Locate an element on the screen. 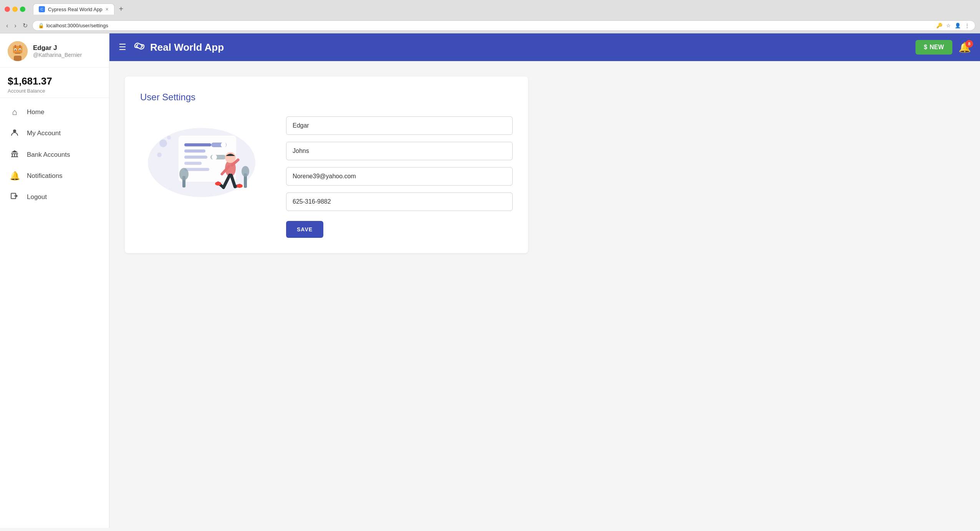  maximize-button is located at coordinates (23, 9).